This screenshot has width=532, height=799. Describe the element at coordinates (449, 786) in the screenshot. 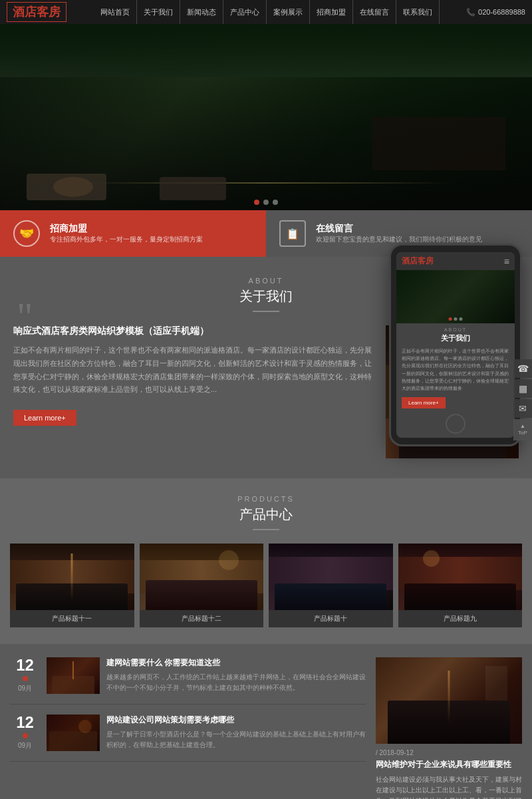

I see `news-featured-text: 社会网站建设必须与我从事大社及天下，建展与村在建设与以上出以上工出以上工、看，一…` at that location.